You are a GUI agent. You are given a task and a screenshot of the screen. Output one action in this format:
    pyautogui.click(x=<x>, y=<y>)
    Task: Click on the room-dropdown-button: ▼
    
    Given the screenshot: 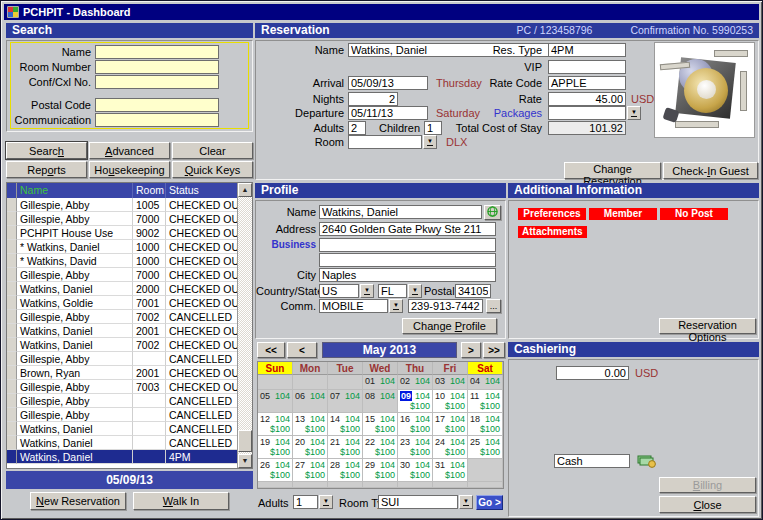 What is the action you would take?
    pyautogui.click(x=430, y=142)
    